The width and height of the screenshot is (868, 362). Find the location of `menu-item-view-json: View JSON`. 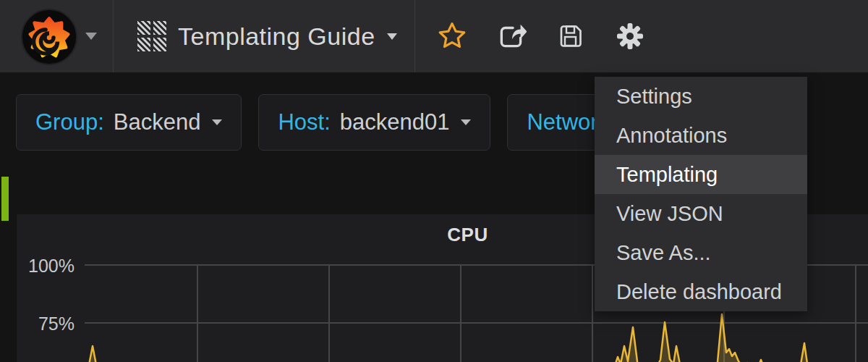

menu-item-view-json: View JSON is located at coordinates (701, 214).